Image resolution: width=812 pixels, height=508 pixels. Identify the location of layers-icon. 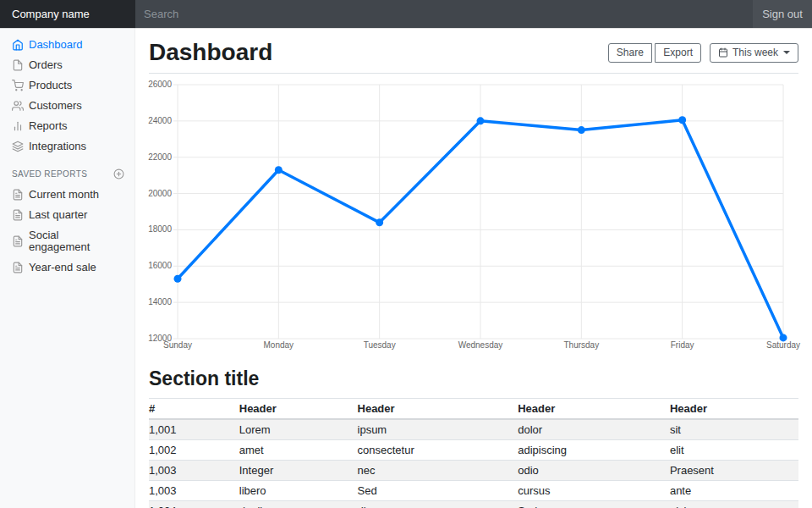
(18, 146).